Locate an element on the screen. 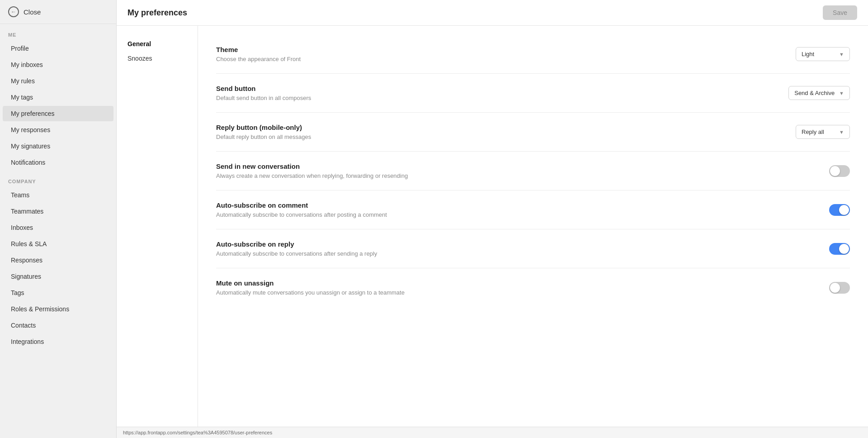 This screenshot has height=438, width=868. reply-button-label: Reply button (mobile-only) is located at coordinates (497, 128).